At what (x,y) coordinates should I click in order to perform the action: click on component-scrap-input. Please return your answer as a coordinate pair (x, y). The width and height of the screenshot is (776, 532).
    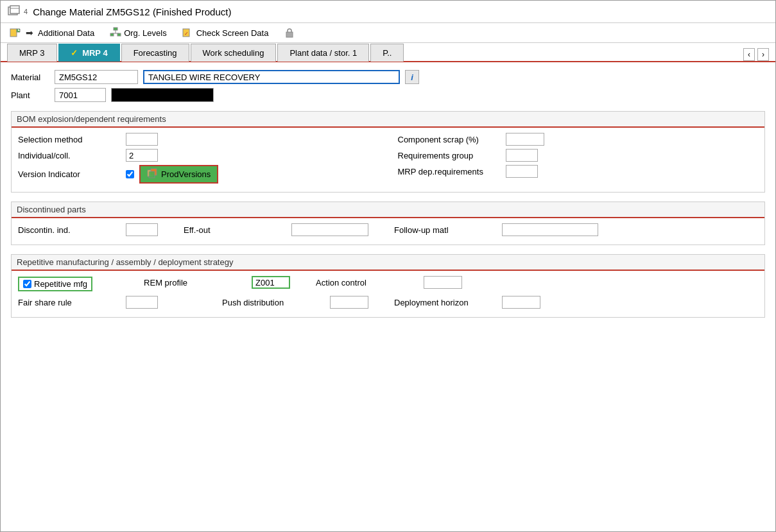
    Looking at the image, I should click on (525, 139).